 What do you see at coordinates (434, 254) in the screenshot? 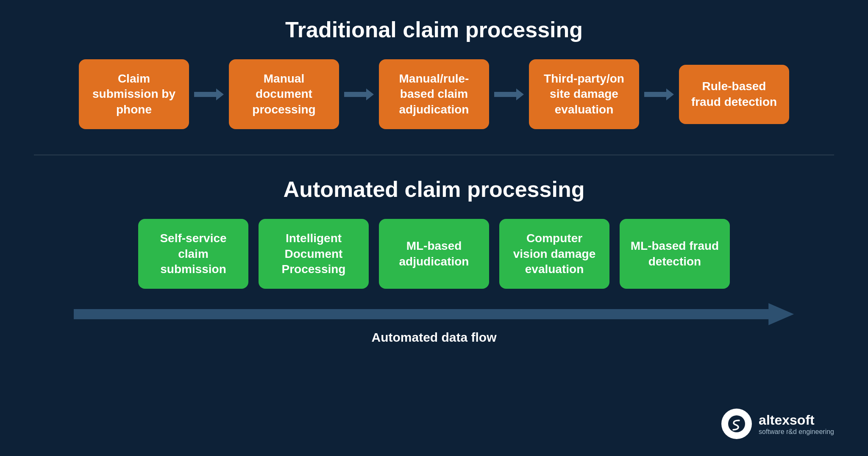
I see `automated-flow-row: Self-service claim submission Intelligen…` at bounding box center [434, 254].